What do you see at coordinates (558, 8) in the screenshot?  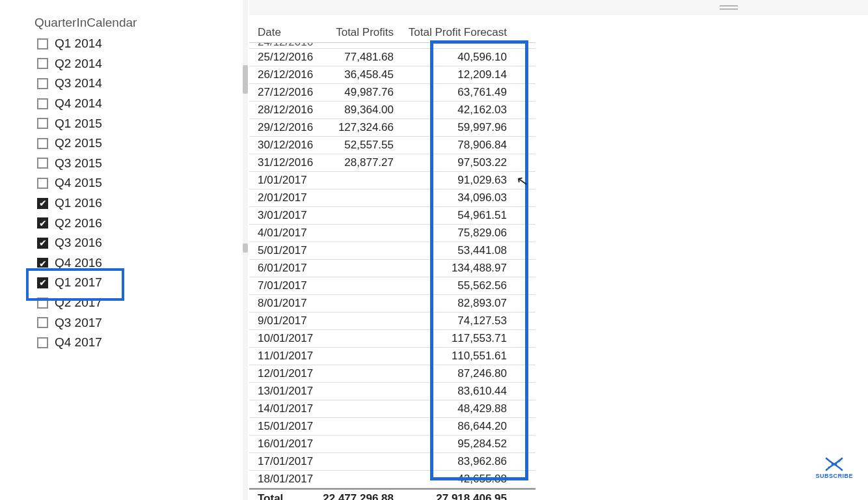 I see `pane-header` at bounding box center [558, 8].